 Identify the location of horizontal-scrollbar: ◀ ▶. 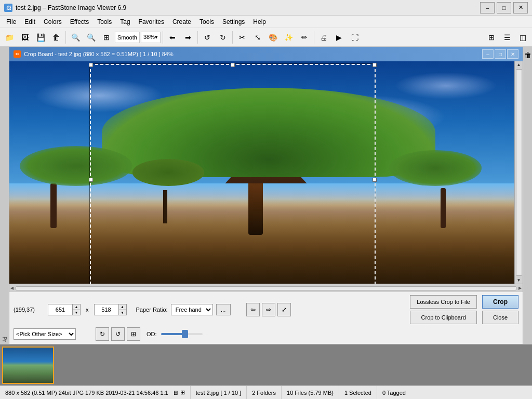
(266, 288).